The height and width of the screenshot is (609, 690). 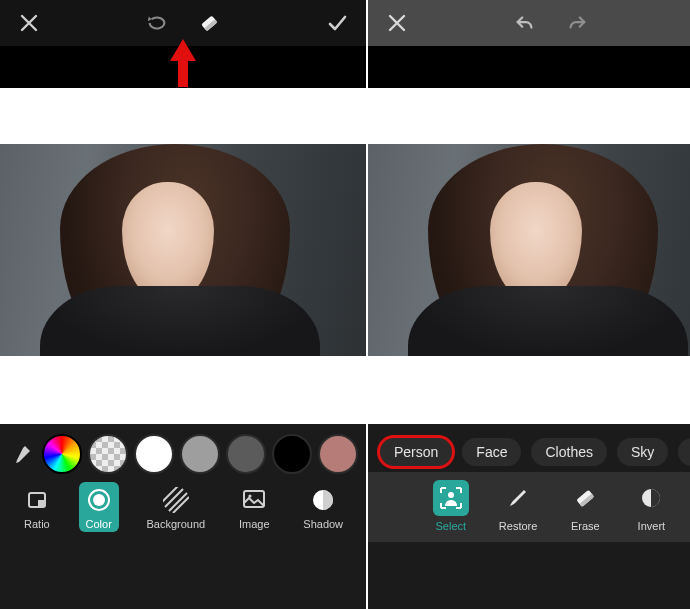 I want to click on undo-icon, so click(x=525, y=23).